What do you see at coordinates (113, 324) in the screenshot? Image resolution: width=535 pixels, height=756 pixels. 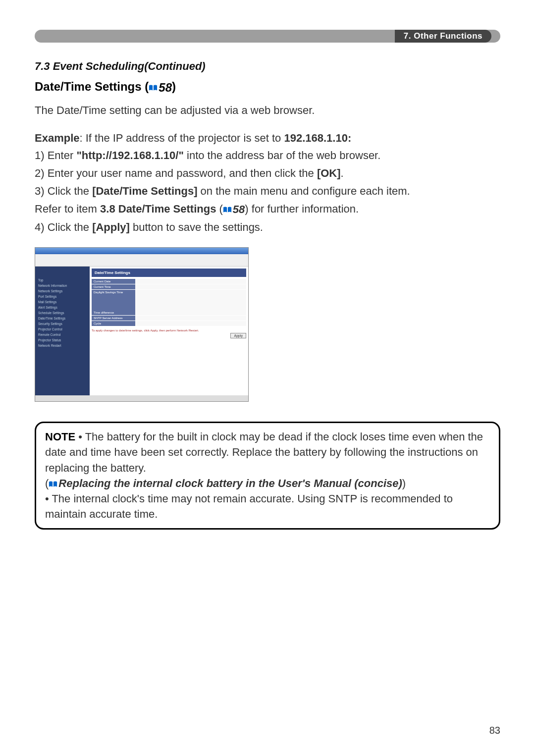 I see `ss-row-label: Cycle` at bounding box center [113, 324].